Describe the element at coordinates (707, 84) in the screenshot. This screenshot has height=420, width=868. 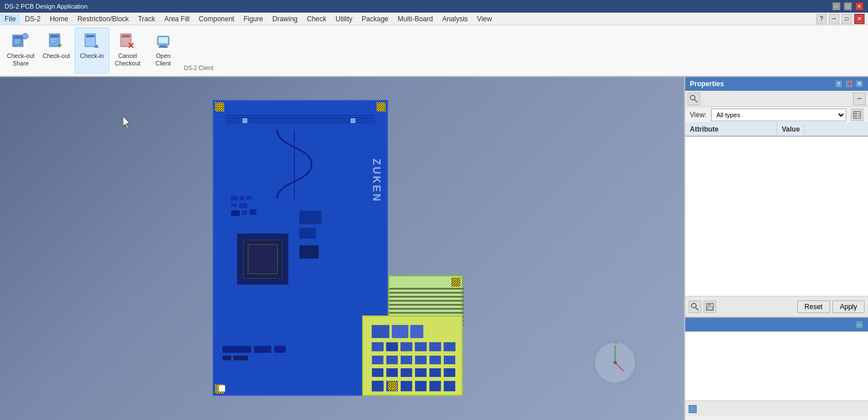
I see `properties-title: Properties` at that location.